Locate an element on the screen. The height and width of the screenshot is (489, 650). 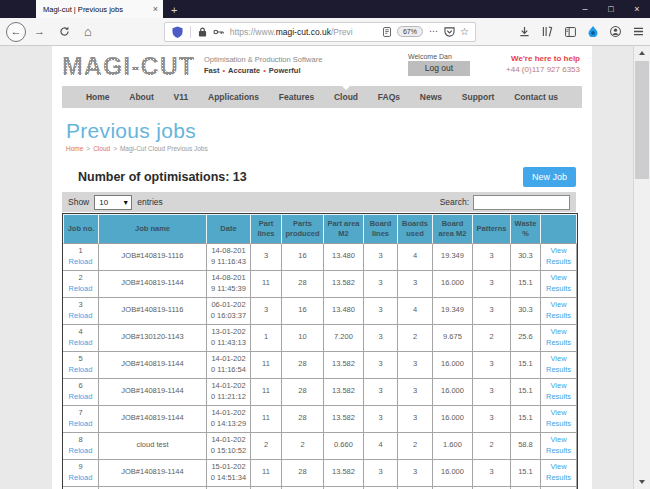
zoom-level-badge: 67% is located at coordinates (410, 32).